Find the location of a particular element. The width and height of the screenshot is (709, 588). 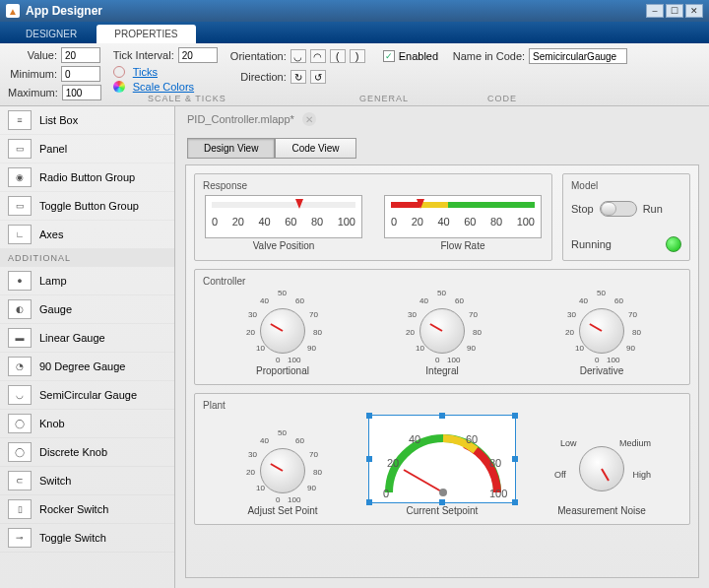

palette-lamp-label: Lamp is located at coordinates (53, 281).